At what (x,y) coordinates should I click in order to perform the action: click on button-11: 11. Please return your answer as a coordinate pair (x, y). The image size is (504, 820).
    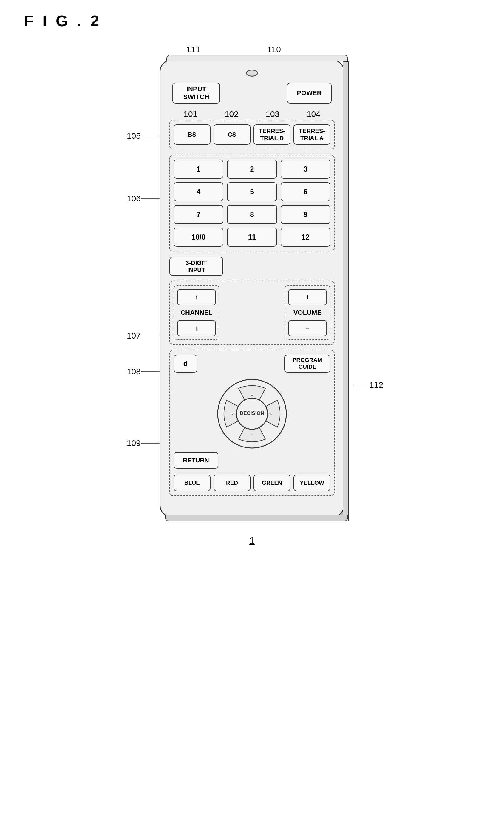
    Looking at the image, I should click on (252, 237).